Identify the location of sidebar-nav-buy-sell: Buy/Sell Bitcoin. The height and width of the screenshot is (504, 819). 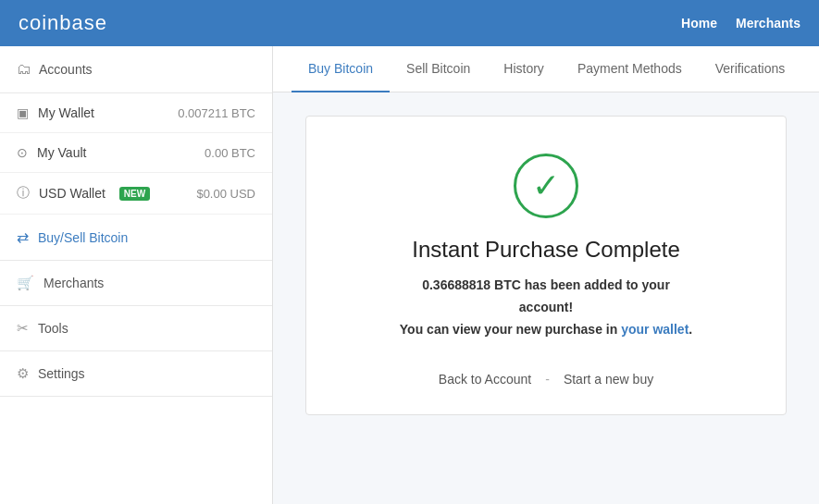
(136, 238).